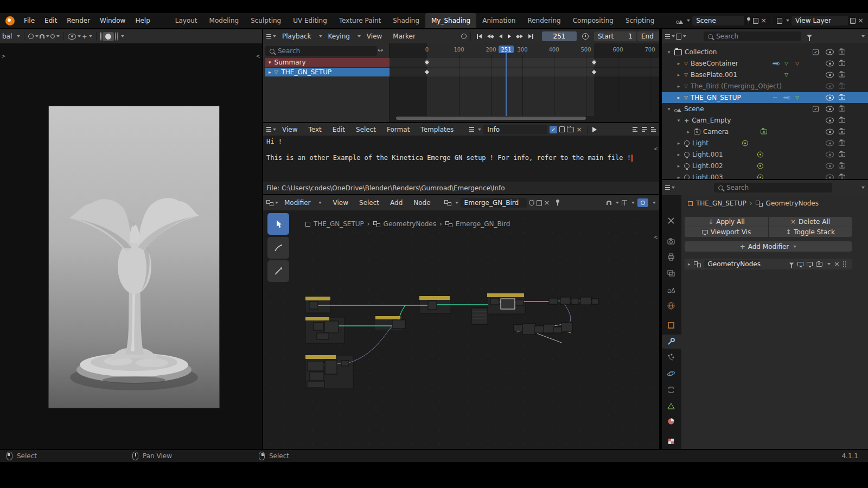 This screenshot has height=488, width=868. What do you see at coordinates (480, 130) in the screenshot?
I see `text-datablock-caret` at bounding box center [480, 130].